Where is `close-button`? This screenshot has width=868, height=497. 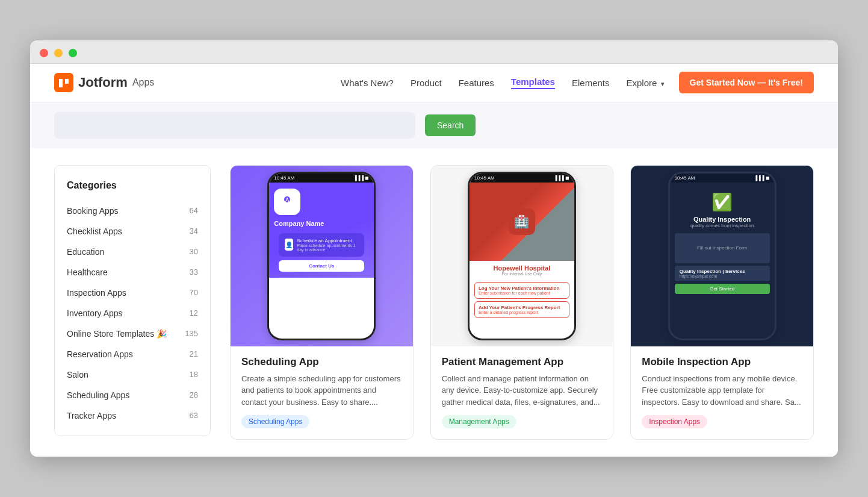 close-button is located at coordinates (44, 53).